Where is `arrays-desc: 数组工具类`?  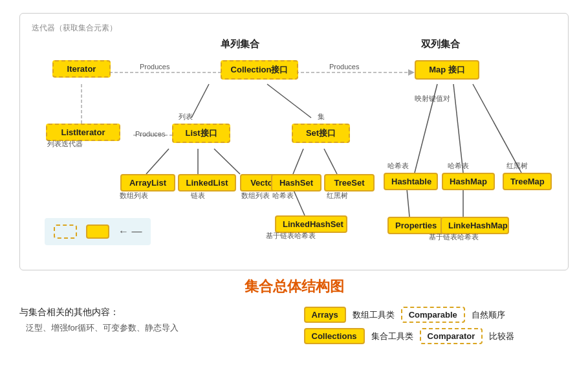 arrays-desc: 数组工具类 is located at coordinates (374, 315).